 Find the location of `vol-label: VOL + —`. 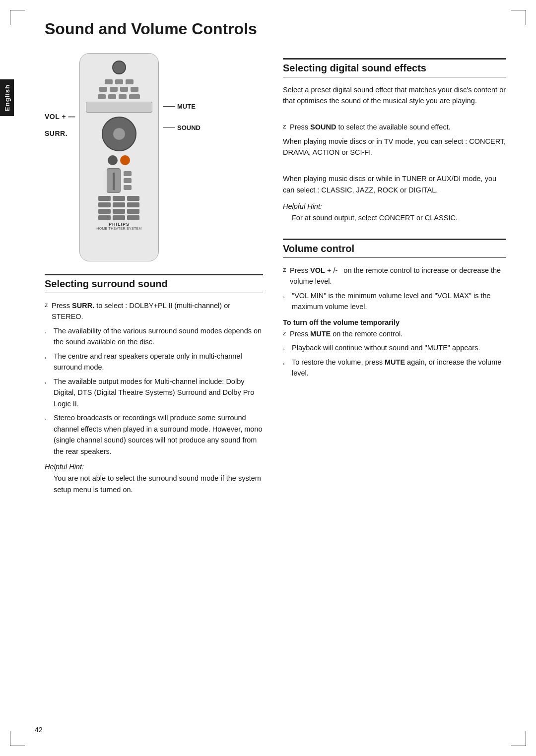

vol-label: VOL + — is located at coordinates (60, 117).